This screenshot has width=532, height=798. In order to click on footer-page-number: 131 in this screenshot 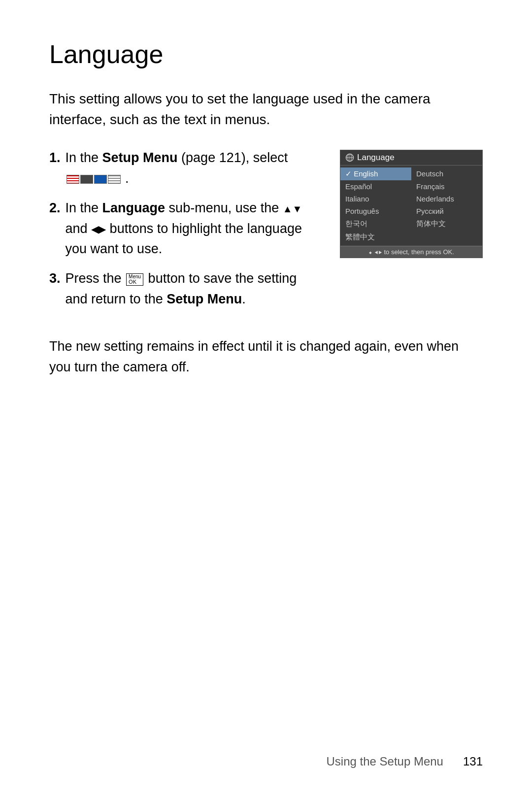, I will do `click(473, 762)`.